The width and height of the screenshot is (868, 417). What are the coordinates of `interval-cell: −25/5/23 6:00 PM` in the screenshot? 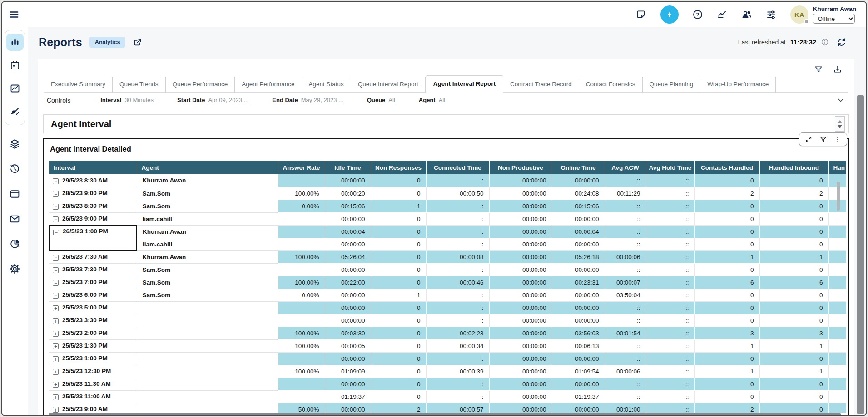 It's located at (93, 295).